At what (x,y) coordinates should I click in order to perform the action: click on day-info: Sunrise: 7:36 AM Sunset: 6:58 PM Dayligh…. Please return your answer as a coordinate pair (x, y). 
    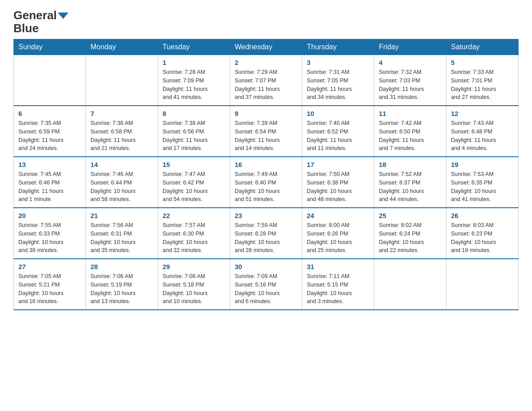
    Looking at the image, I should click on (122, 136).